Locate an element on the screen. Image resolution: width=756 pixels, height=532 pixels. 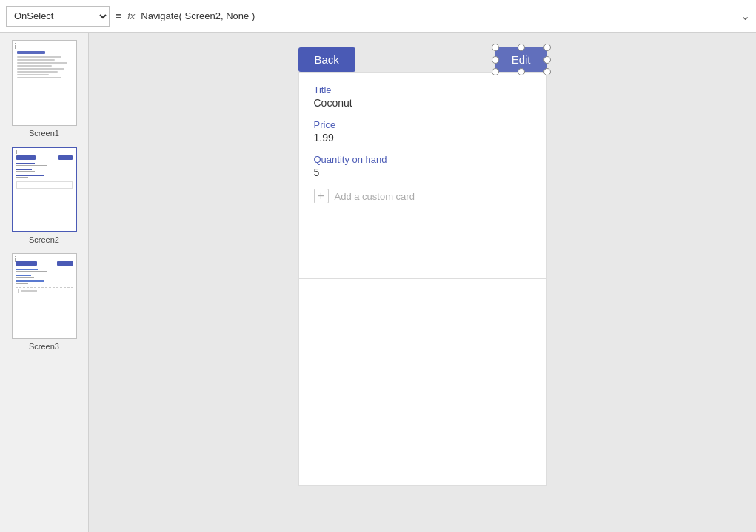
screen2-label: Screen2 is located at coordinates (44, 240).